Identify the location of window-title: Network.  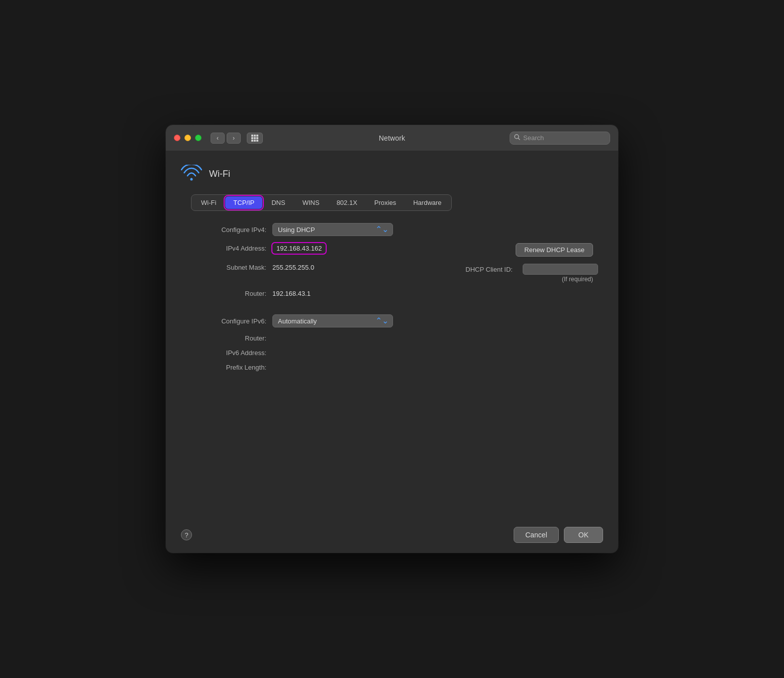
(392, 138).